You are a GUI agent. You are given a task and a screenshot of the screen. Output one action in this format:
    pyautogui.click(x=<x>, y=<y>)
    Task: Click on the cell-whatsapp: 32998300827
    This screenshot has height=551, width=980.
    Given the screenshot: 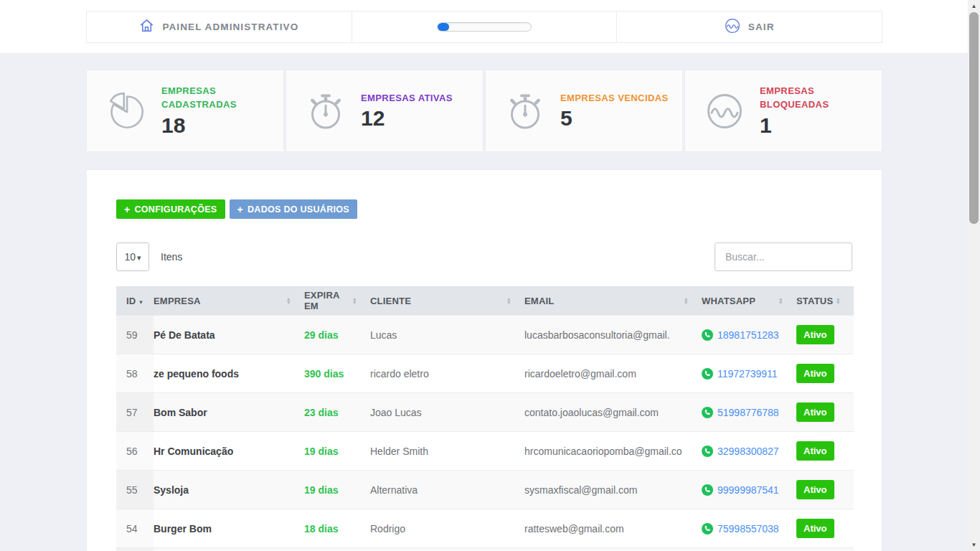 What is the action you would take?
    pyautogui.click(x=749, y=451)
    